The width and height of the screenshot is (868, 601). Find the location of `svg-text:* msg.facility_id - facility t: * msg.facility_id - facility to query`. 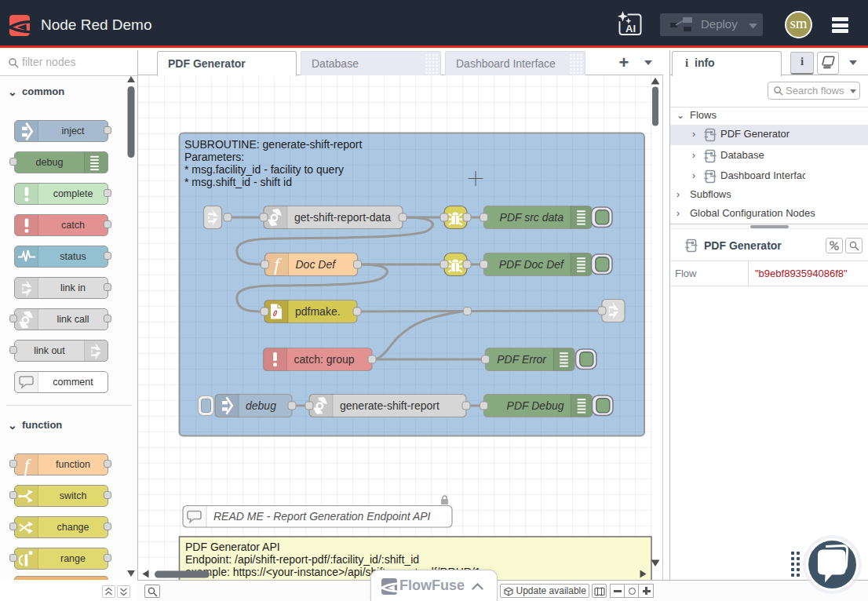

svg-text:* msg.facility_id - facility t: * msg.facility_id - facility to query is located at coordinates (264, 169).